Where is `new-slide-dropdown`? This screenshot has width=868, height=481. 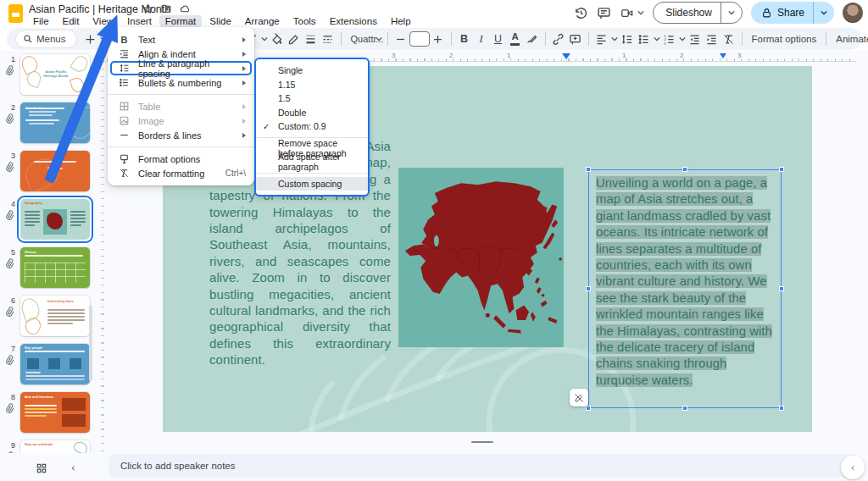
new-slide-dropdown is located at coordinates (103, 39).